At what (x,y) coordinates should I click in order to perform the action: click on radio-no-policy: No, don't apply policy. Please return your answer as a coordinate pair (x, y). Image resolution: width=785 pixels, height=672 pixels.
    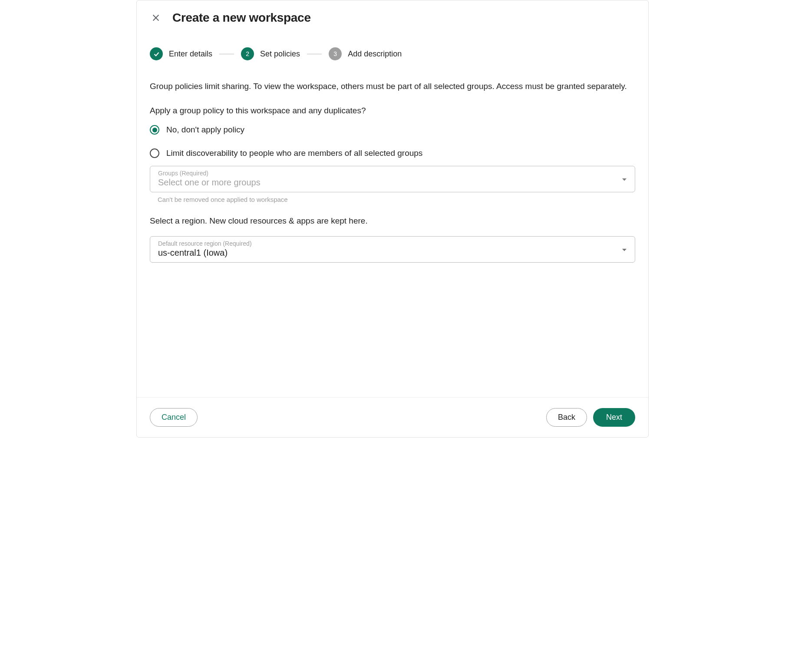
    Looking at the image, I should click on (392, 130).